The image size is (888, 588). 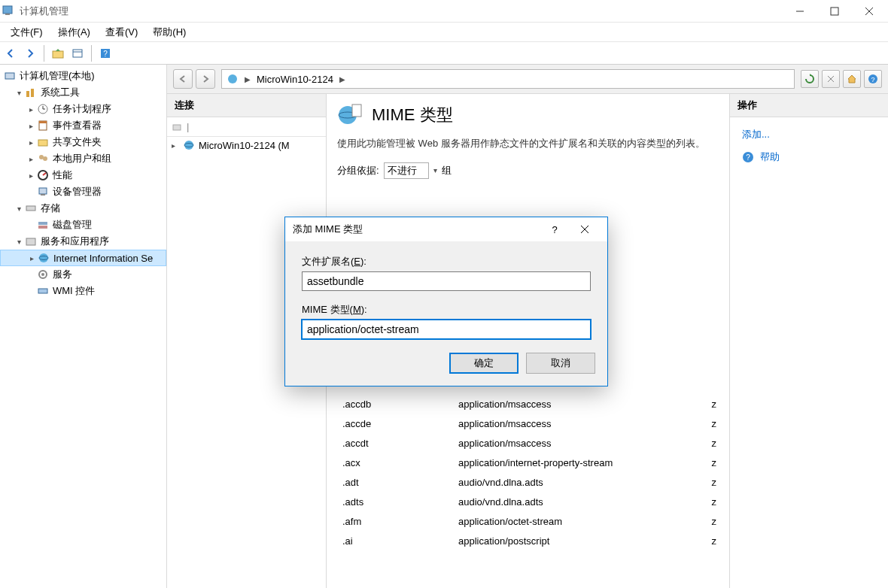 I want to click on mime-row: .accdeapplication/msaccessz, so click(x=528, y=424).